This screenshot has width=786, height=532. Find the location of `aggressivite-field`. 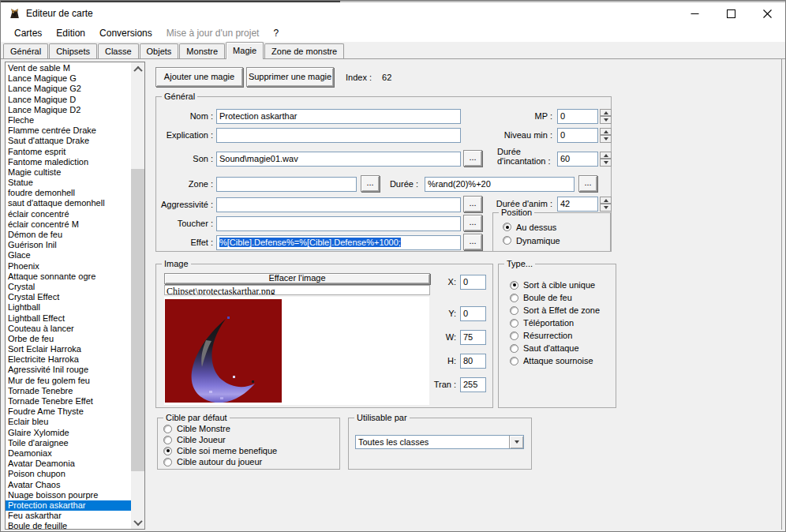

aggressivite-field is located at coordinates (339, 205).